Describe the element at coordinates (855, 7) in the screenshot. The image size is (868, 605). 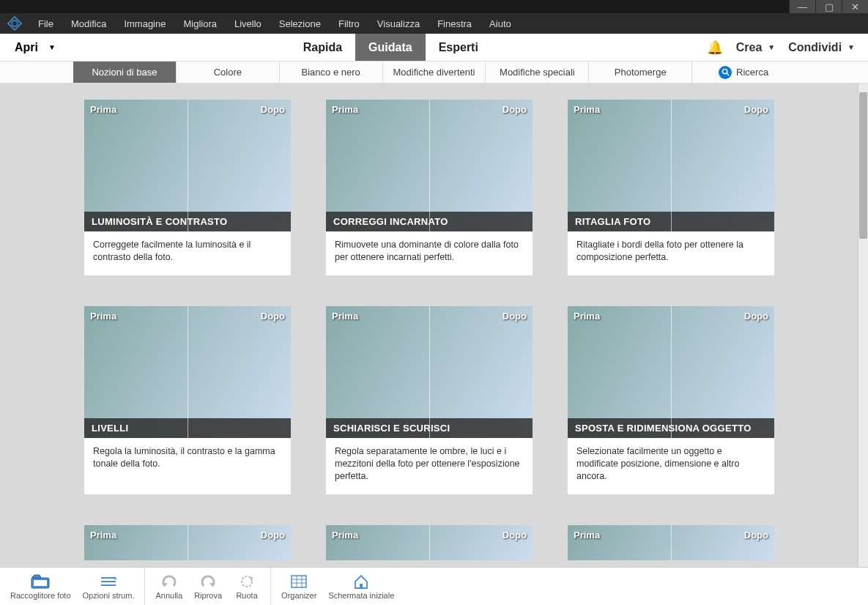
I see `window-close-button: ✕` at that location.